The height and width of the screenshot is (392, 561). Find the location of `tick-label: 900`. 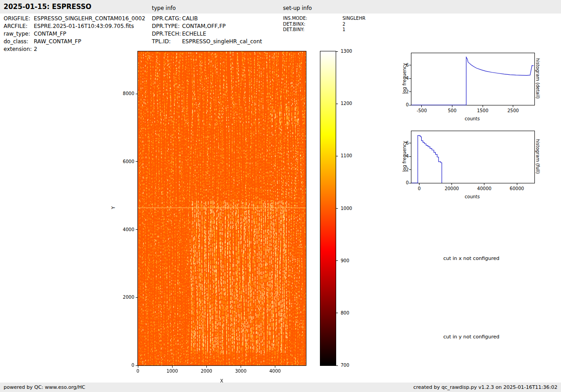

tick-label: 900 is located at coordinates (345, 260).